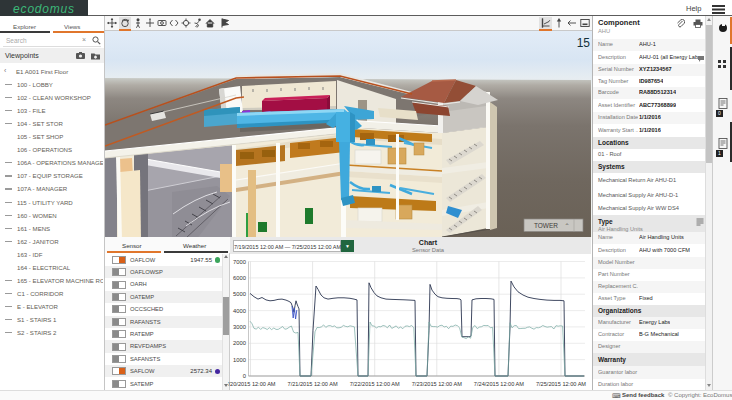 The height and width of the screenshot is (400, 732). What do you see at coordinates (252, 384) in the screenshot?
I see `svg-text: 7/20/2015 12:00 AM` at bounding box center [252, 384].